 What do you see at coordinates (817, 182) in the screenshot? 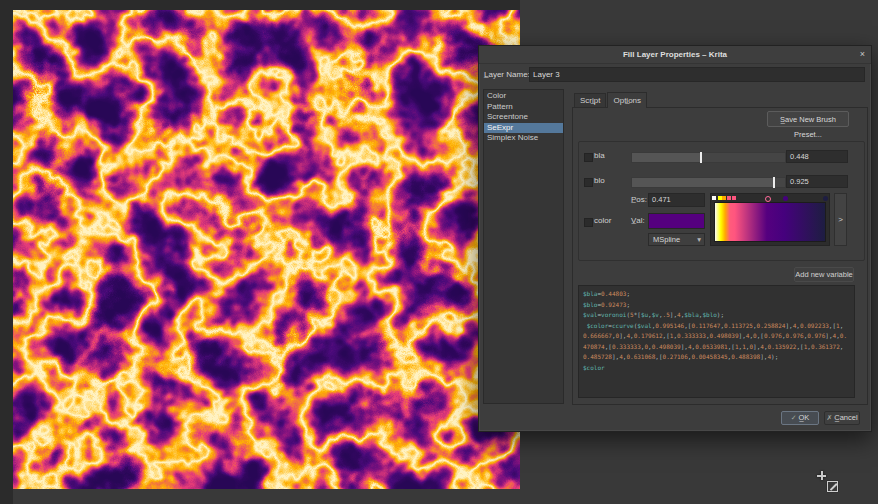
I see `value-field-blo: 0.925` at bounding box center [817, 182].